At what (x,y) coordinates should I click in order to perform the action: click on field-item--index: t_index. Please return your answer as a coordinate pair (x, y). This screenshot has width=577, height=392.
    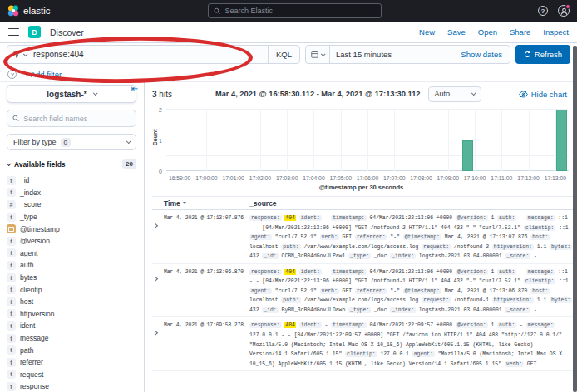
    Looking at the image, I should click on (72, 193).